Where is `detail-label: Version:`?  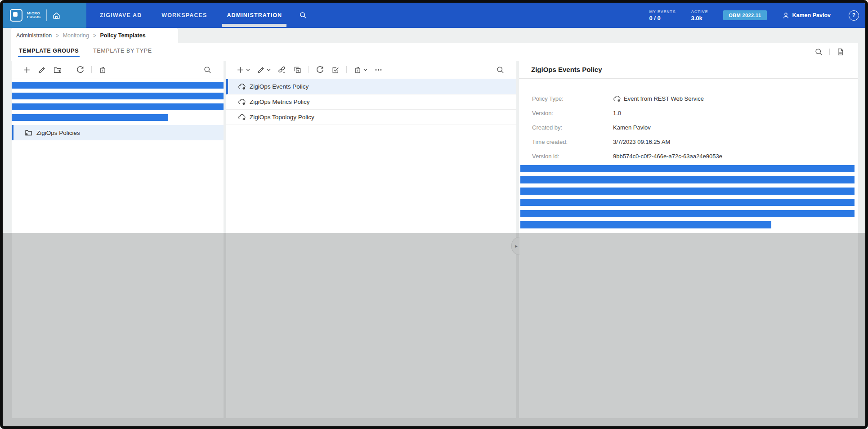
detail-label: Version: is located at coordinates (573, 113).